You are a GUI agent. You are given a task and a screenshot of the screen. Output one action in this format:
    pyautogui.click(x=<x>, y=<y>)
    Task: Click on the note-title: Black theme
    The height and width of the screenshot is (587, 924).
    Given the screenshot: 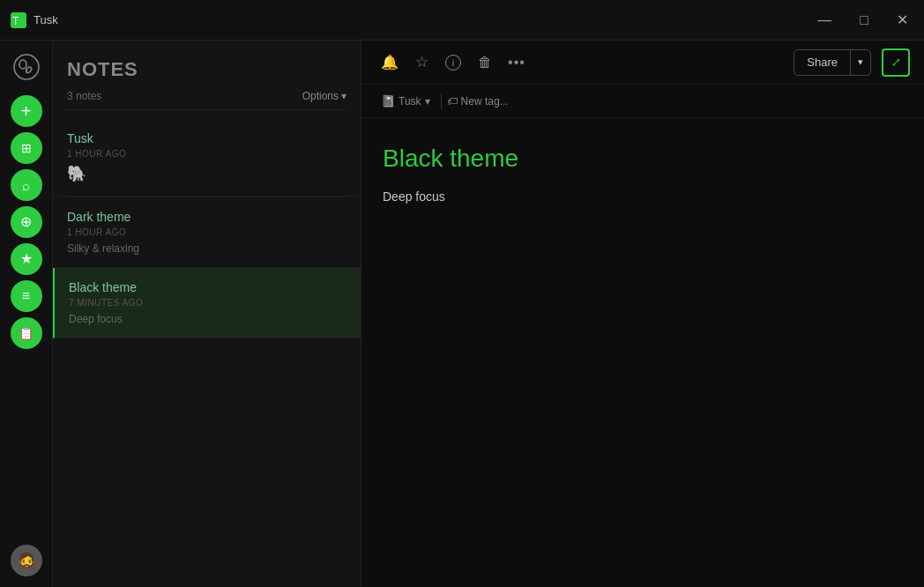 What is the action you would take?
    pyautogui.click(x=208, y=287)
    